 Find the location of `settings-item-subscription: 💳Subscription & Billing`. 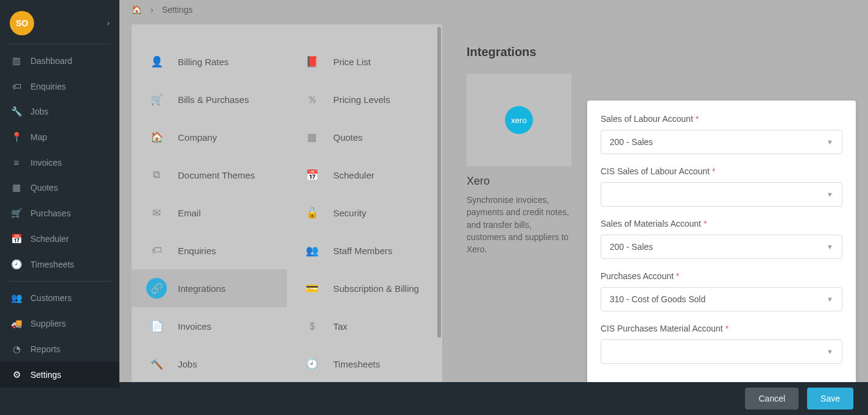

settings-item-subscription: 💳Subscription & Billing is located at coordinates (364, 288).